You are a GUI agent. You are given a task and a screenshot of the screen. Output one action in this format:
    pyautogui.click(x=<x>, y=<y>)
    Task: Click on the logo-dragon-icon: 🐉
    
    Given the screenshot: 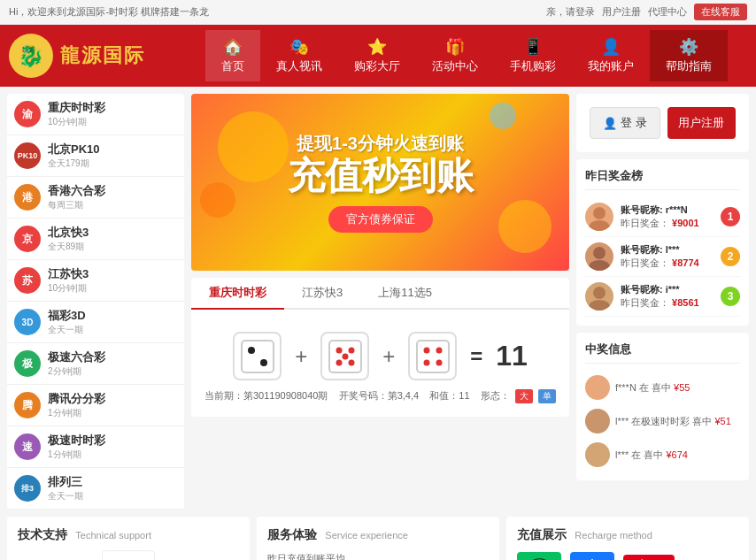 What is the action you would take?
    pyautogui.click(x=31, y=56)
    